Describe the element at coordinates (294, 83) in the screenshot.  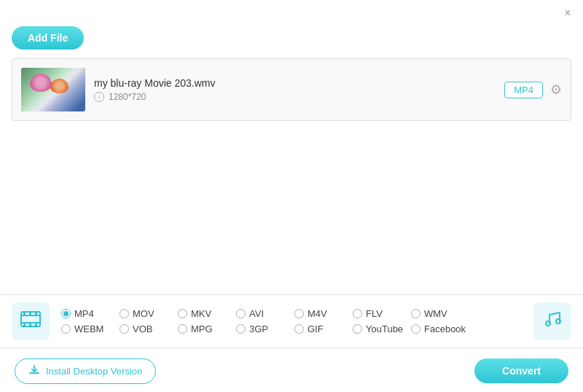
I see `file-name: my blu-ray Movie 203.wmv` at that location.